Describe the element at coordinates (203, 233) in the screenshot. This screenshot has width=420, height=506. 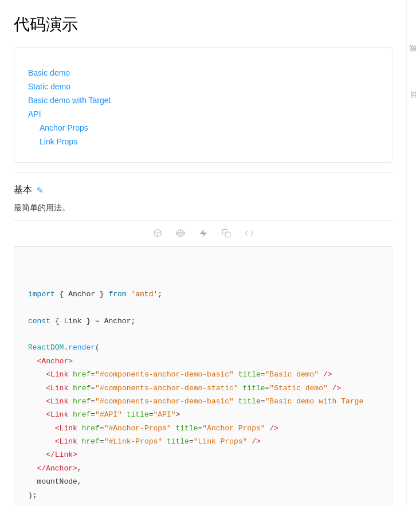
I see `demo-toolbar` at that location.